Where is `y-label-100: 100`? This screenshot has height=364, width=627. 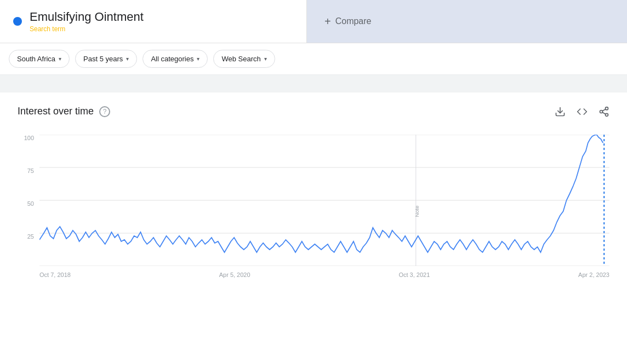
y-label-100: 100 is located at coordinates (31, 138).